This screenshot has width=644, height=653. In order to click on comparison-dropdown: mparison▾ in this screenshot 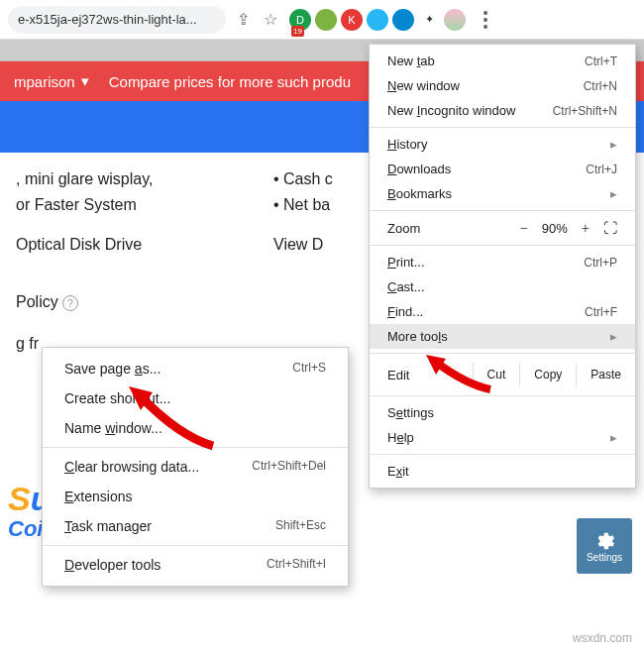, I will do `click(52, 81)`.